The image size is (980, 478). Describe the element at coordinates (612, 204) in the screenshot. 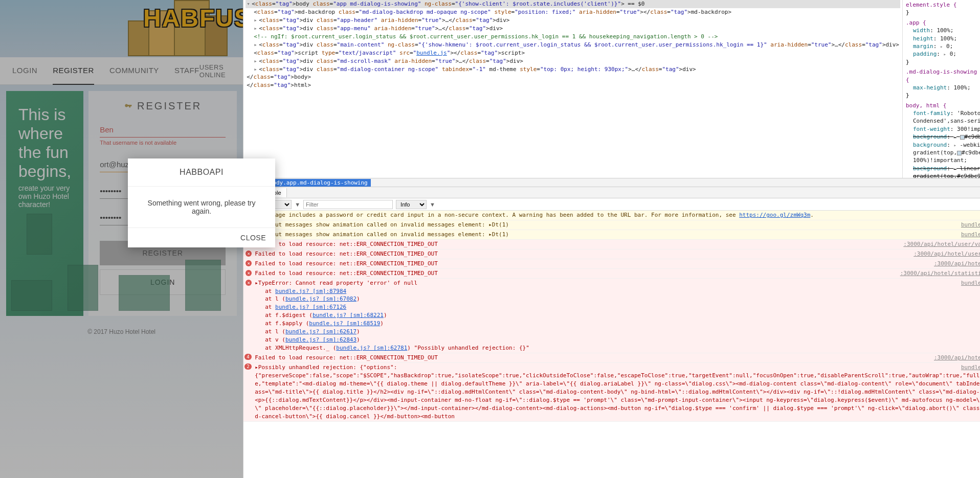

I see `console-toolbar: top ▼ Info ▼ ⚙` at that location.